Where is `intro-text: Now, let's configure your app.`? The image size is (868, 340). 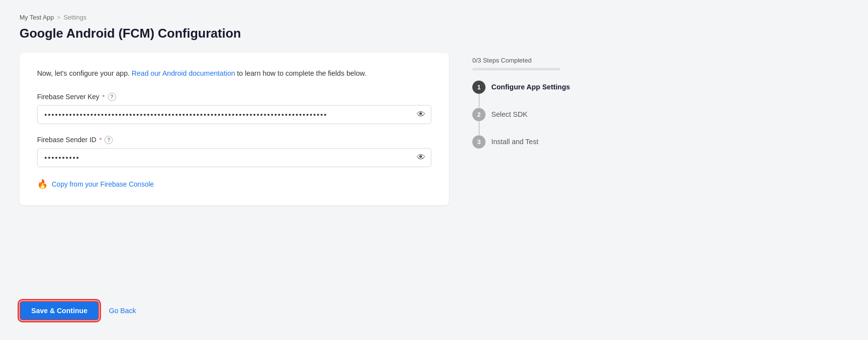
intro-text: Now, let's configure your app. is located at coordinates (83, 73).